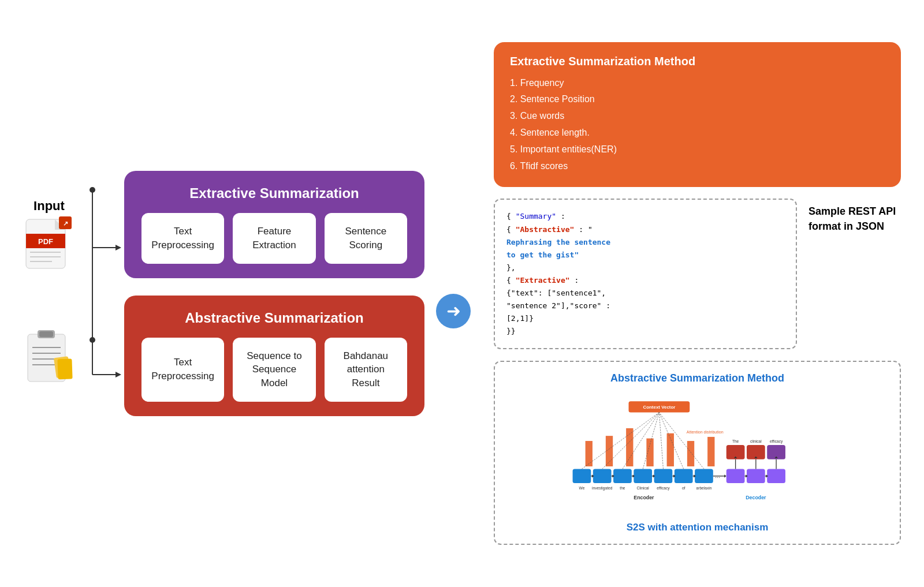 This screenshot has height=587, width=924. What do you see at coordinates (49, 206) in the screenshot?
I see `input-label: Input` at bounding box center [49, 206].